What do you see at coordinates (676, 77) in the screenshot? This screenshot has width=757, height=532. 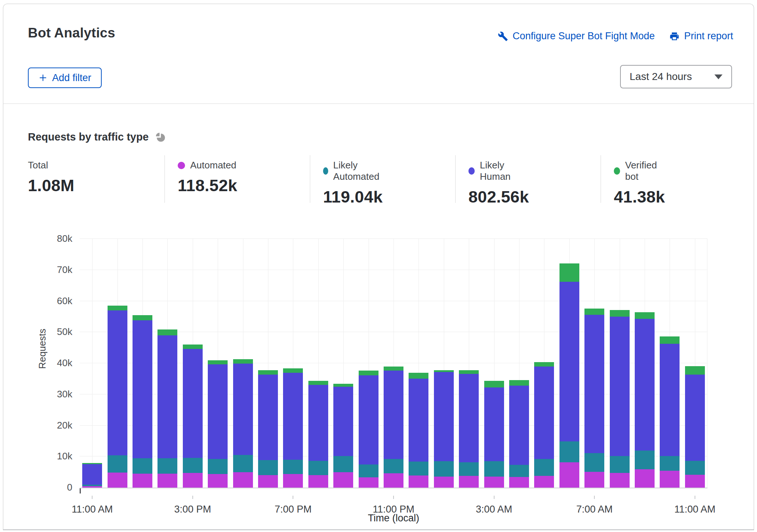 I see `time-range-select: Last 24 hours` at bounding box center [676, 77].